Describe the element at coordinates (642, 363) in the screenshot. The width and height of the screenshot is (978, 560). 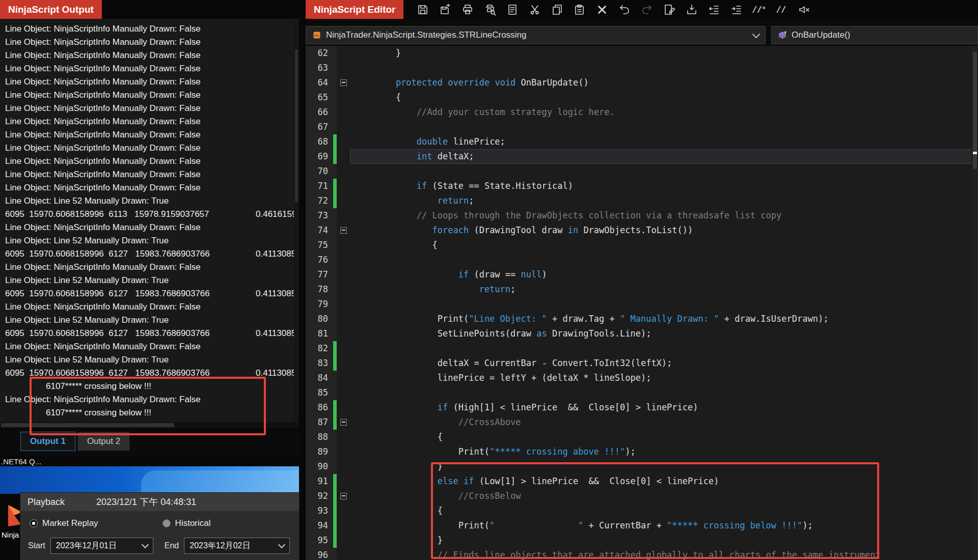
I see `code-line-83: 83 deltaX = CurrentBar - Convert.ToInt32…` at that location.